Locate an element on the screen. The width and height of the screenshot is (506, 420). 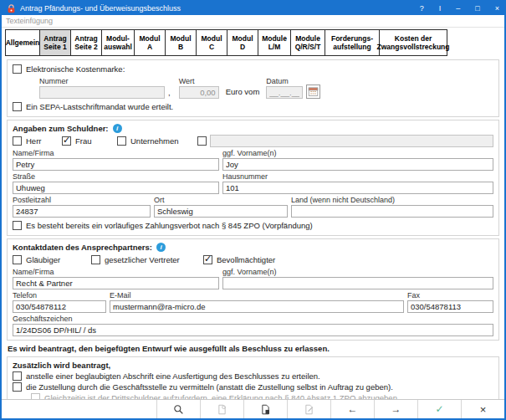
kontakt-vorname-input is located at coordinates (358, 283).